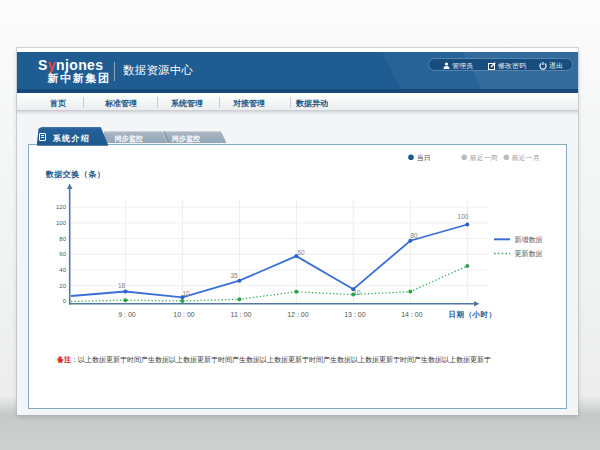 The width and height of the screenshot is (600, 450). I want to click on svg-text: 新增数据, so click(529, 240).